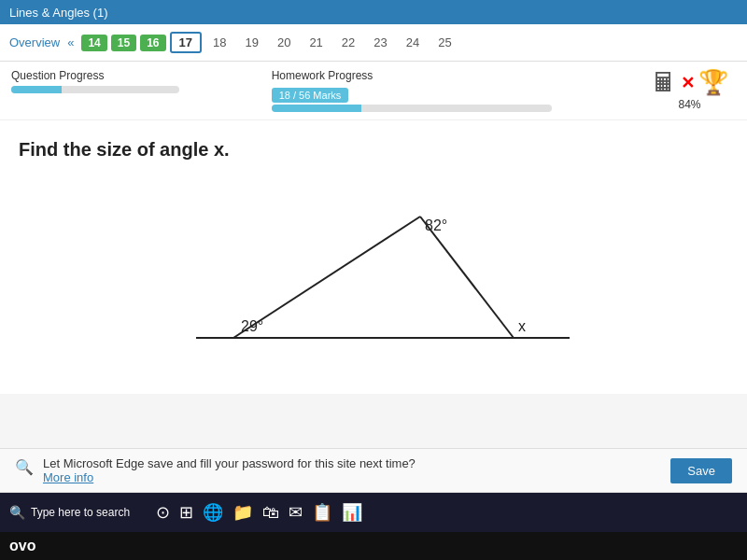 This screenshot has height=560, width=747. What do you see at coordinates (127, 81) in the screenshot?
I see `question-progress-section: Question Progress` at bounding box center [127, 81].